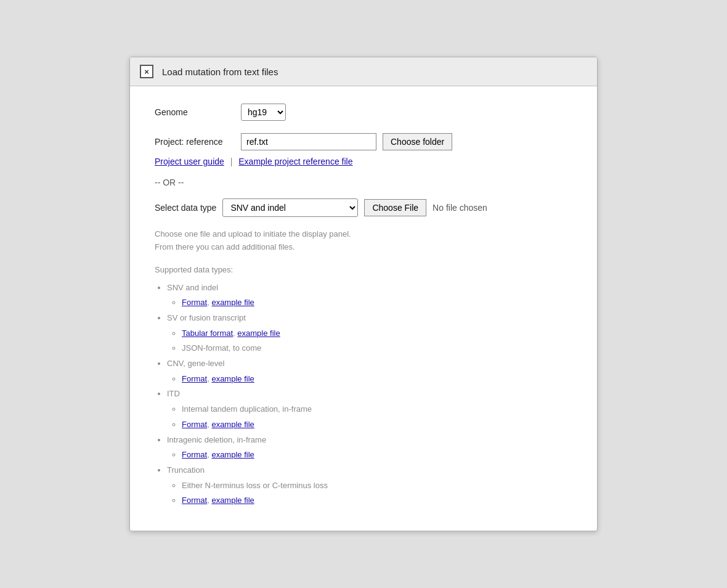 The height and width of the screenshot is (588, 727). What do you see at coordinates (370, 296) in the screenshot?
I see `list-item: SNV and indel Format, example file` at bounding box center [370, 296].